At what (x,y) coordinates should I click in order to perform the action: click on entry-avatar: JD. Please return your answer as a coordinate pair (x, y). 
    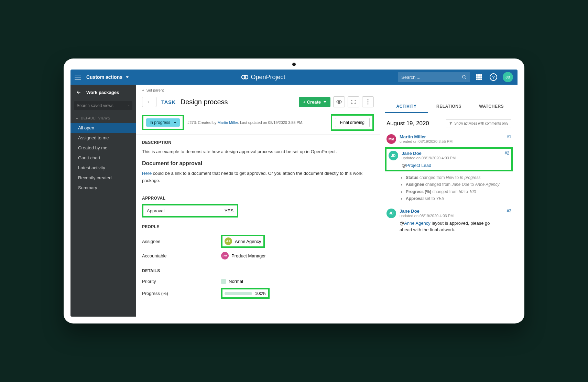
    Looking at the image, I should click on (393, 156).